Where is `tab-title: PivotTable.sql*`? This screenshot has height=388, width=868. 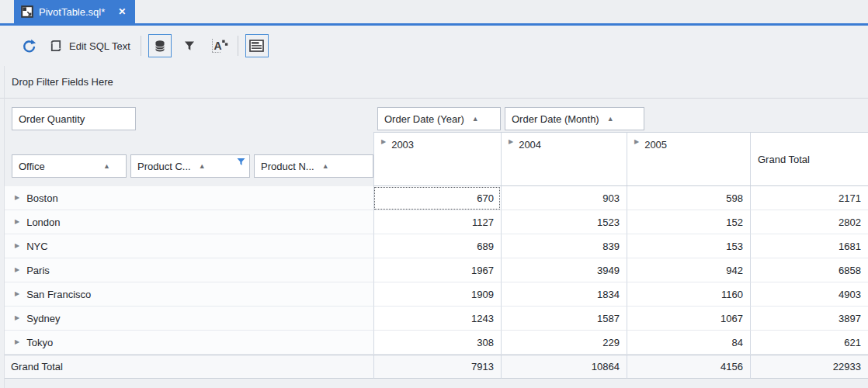
tab-title: PivotTable.sql* is located at coordinates (71, 12).